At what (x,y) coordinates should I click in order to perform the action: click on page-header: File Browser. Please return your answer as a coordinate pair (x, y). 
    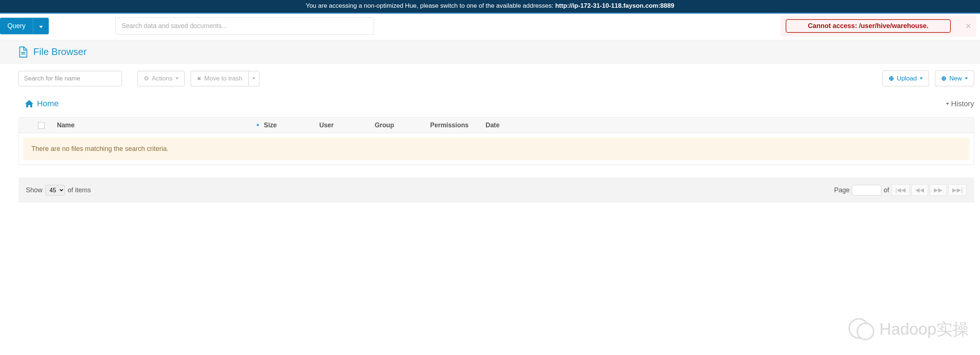
    Looking at the image, I should click on (490, 52).